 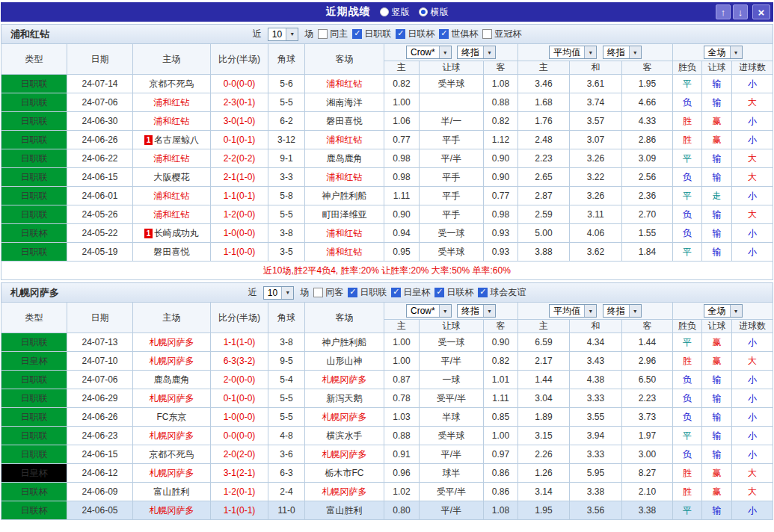 What do you see at coordinates (648, 103) in the screenshot?
I see `avg-away-odds-cell: 4.66` at bounding box center [648, 103].